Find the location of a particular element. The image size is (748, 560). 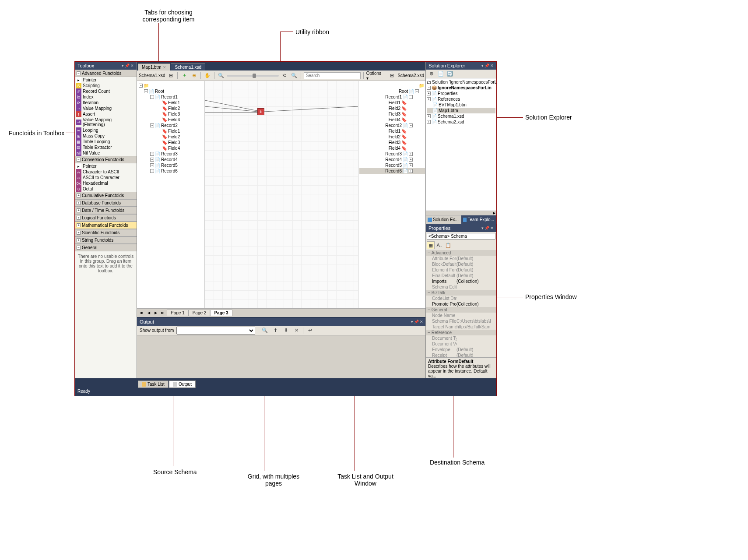

output-source-select is located at coordinates (216, 331).